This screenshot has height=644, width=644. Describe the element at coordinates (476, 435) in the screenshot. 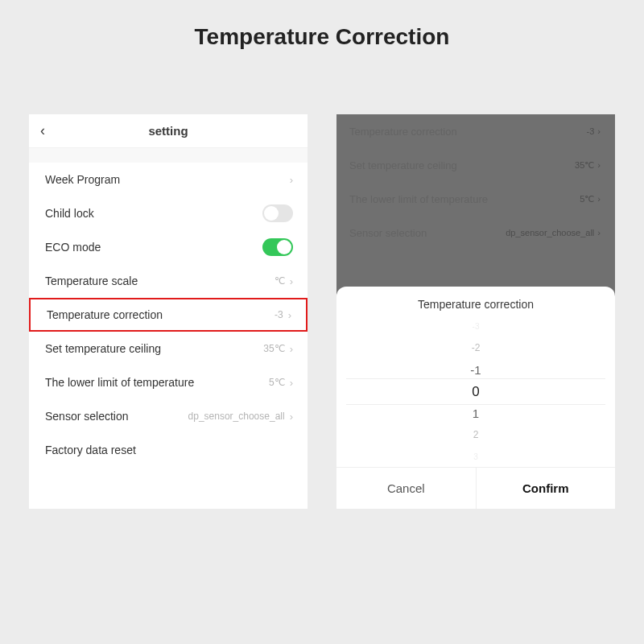

I see `picker-option: 2` at that location.